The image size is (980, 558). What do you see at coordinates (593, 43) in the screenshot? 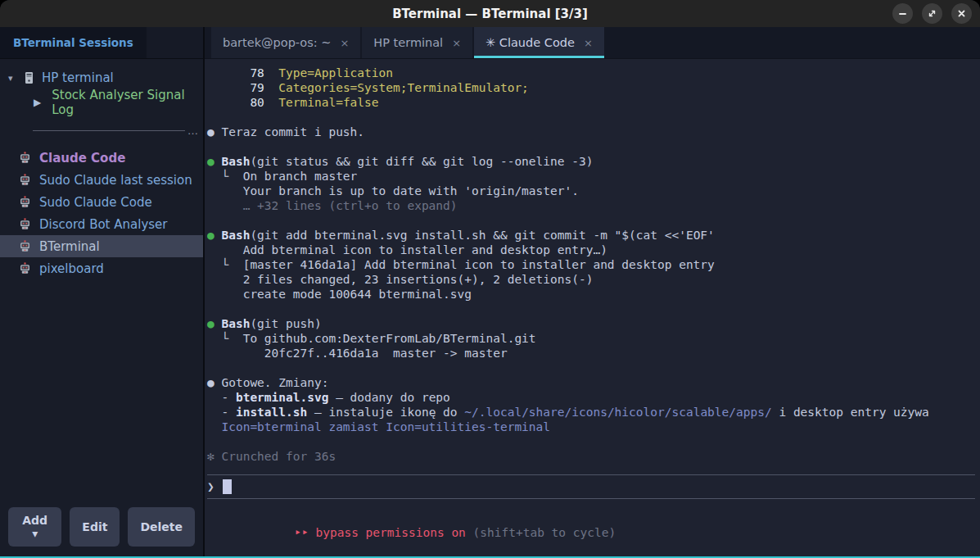
I see `tab-bar: bartek@pop-os: ~×HP terminal×✳ Claude Co…` at bounding box center [593, 43].